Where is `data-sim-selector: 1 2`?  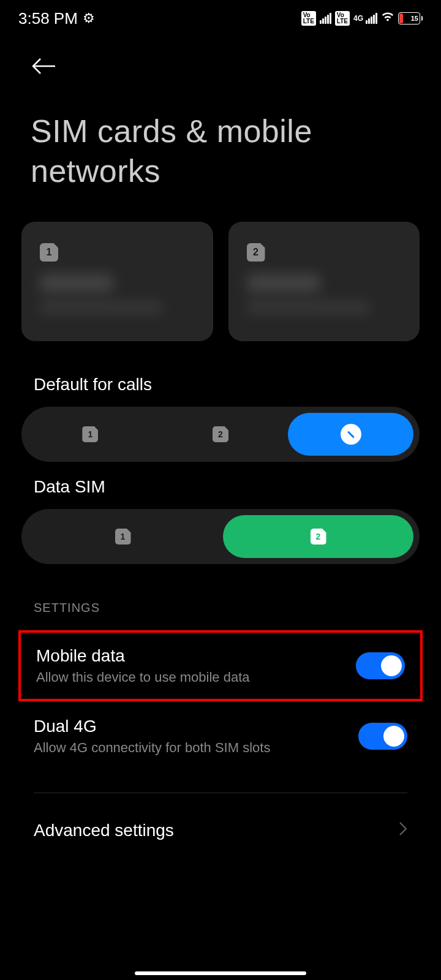 data-sim-selector: 1 2 is located at coordinates (221, 537).